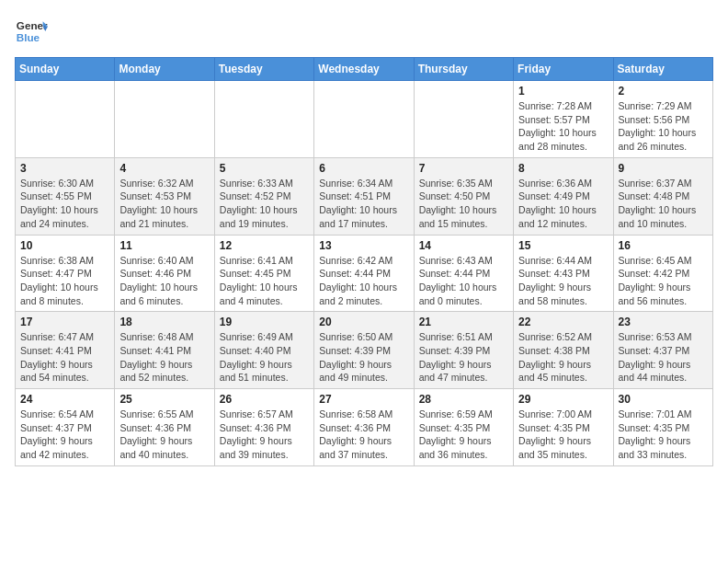 The height and width of the screenshot is (563, 728). Describe the element at coordinates (463, 273) in the screenshot. I see `calendar-cell: 14Sunrise: 6:43 AM Sunset: 4:44 PM Dayli…` at that location.